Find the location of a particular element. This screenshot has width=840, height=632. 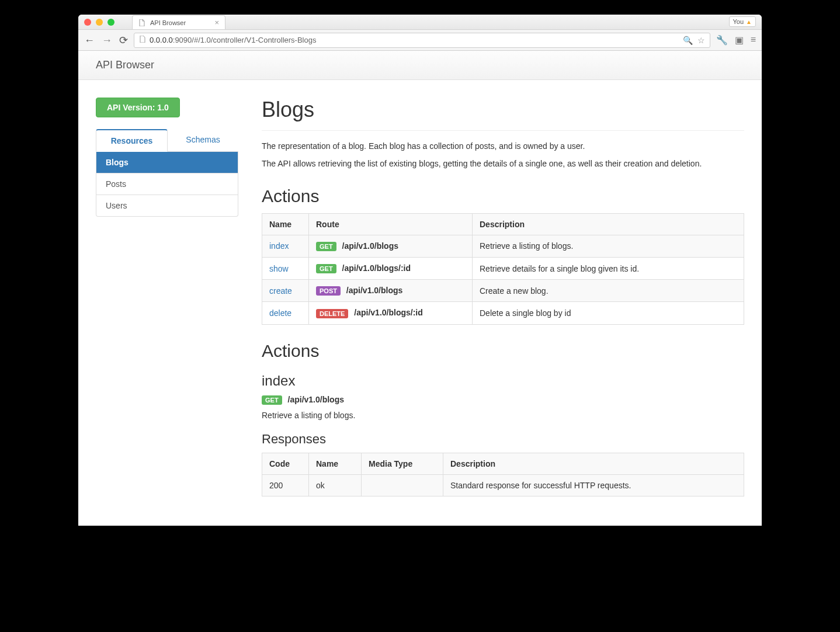

browser-titlebar: API Browser × You ▲ is located at coordinates (420, 22).